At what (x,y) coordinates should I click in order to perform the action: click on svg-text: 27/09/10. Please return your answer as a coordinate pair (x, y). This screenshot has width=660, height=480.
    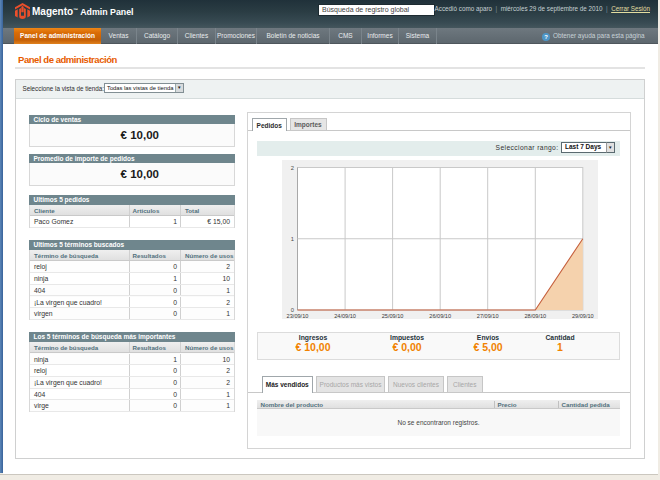
    Looking at the image, I should click on (488, 315).